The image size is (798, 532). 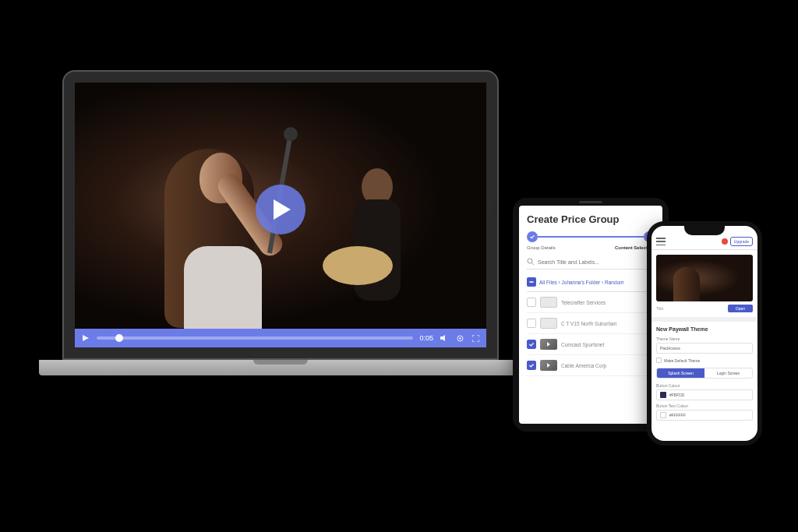 I want to click on tablet-mockup: Create Price Group 2 Group Details Conte…, so click(x=591, y=315).